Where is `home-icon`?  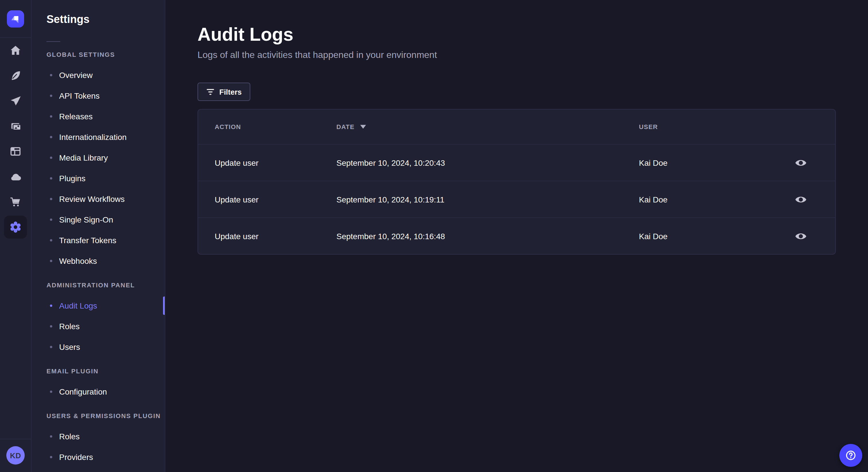 home-icon is located at coordinates (16, 50).